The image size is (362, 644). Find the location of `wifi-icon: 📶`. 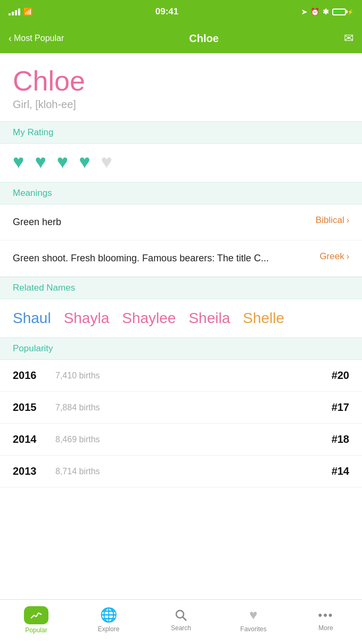

wifi-icon: 📶 is located at coordinates (28, 12).